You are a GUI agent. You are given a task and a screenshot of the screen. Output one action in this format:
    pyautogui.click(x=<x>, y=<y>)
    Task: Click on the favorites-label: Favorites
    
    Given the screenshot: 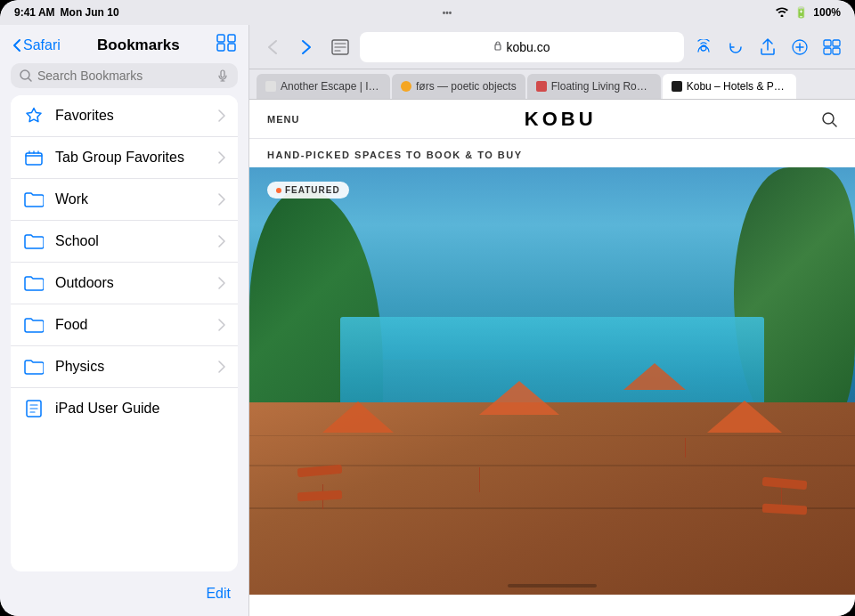 What is the action you would take?
    pyautogui.click(x=132, y=116)
    